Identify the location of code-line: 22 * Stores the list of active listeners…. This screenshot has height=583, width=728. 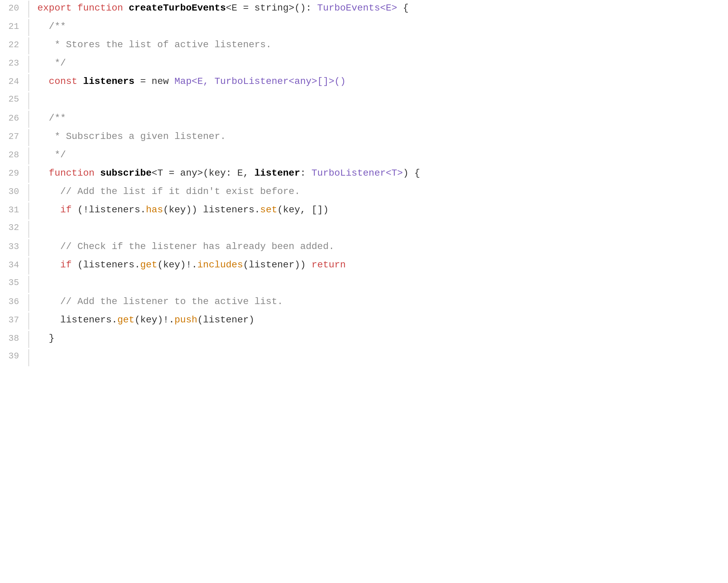
(364, 46).